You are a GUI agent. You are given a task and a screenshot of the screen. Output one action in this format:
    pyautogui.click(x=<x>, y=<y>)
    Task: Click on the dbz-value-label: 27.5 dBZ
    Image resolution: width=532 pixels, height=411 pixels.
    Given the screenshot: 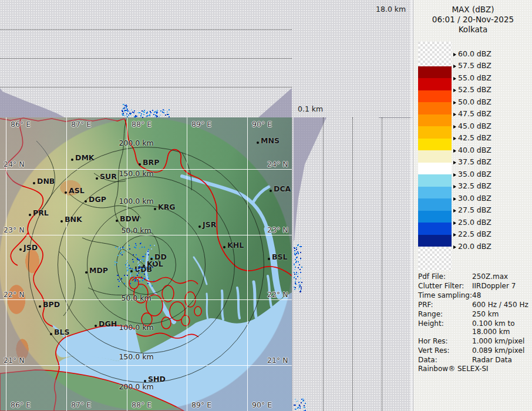 What is the action you would take?
    pyautogui.click(x=474, y=210)
    